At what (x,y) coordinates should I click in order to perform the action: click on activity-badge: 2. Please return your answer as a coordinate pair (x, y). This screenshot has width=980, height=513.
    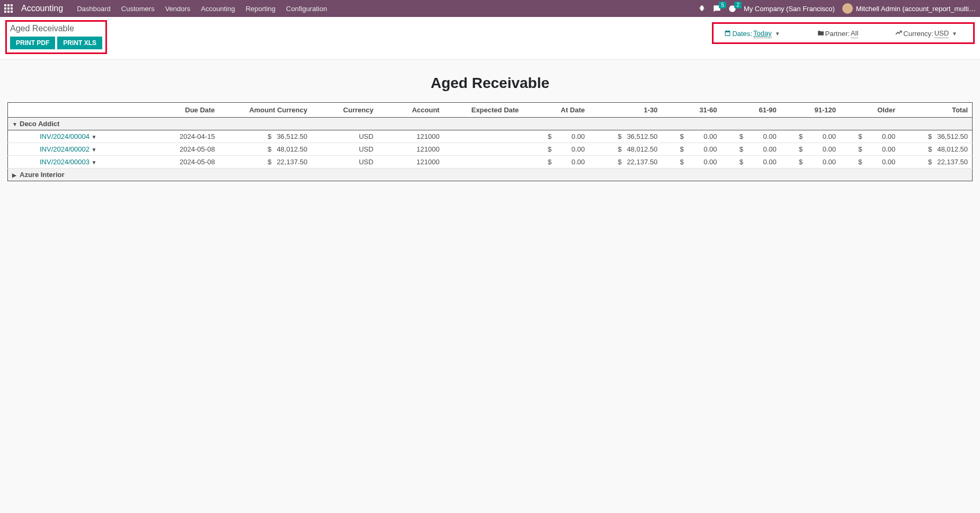
    Looking at the image, I should click on (738, 5).